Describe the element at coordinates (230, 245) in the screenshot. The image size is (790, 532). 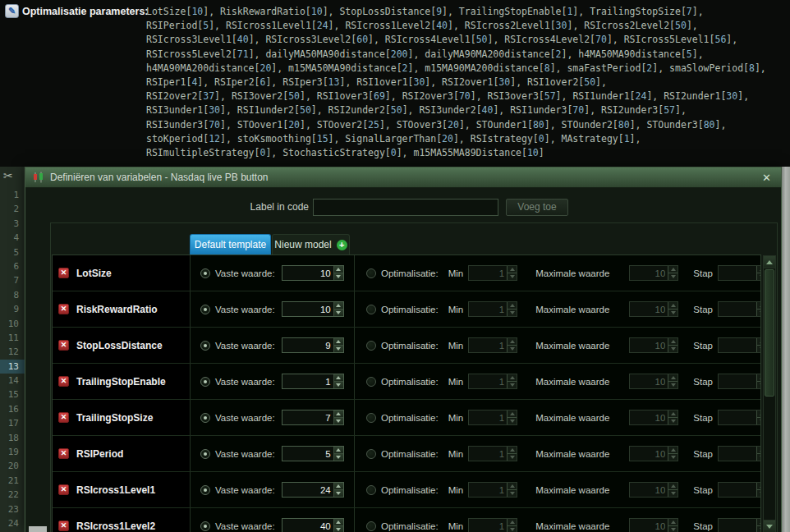
I see `tab-default-template: Default template` at that location.